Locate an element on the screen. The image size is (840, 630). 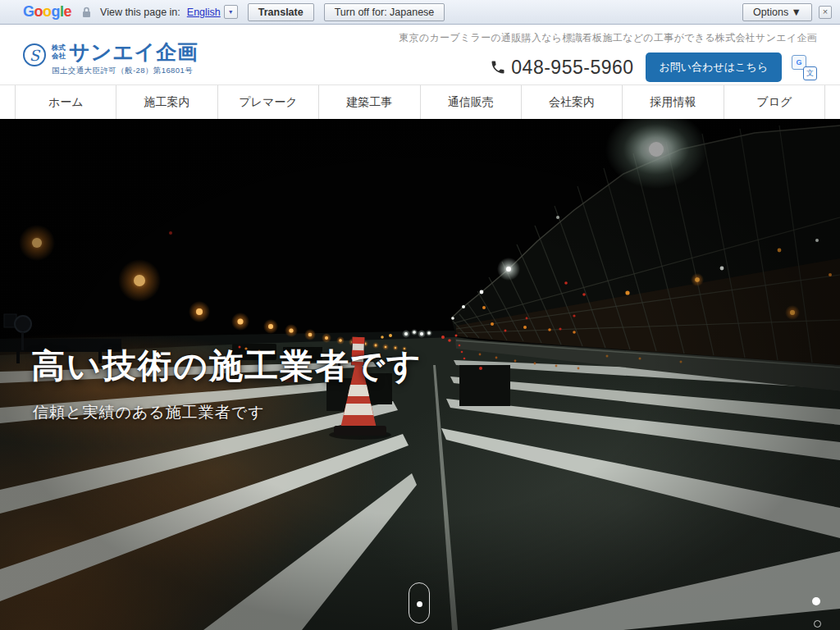
carousel-dot-inactive is located at coordinates (817, 623).